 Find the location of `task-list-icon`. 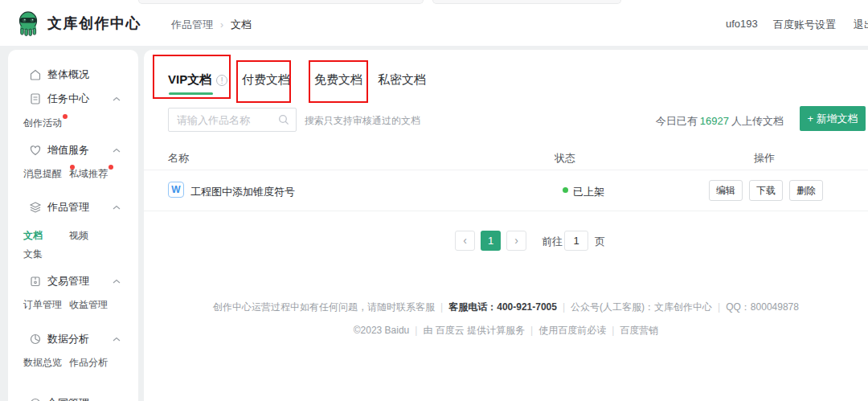

task-list-icon is located at coordinates (35, 99).